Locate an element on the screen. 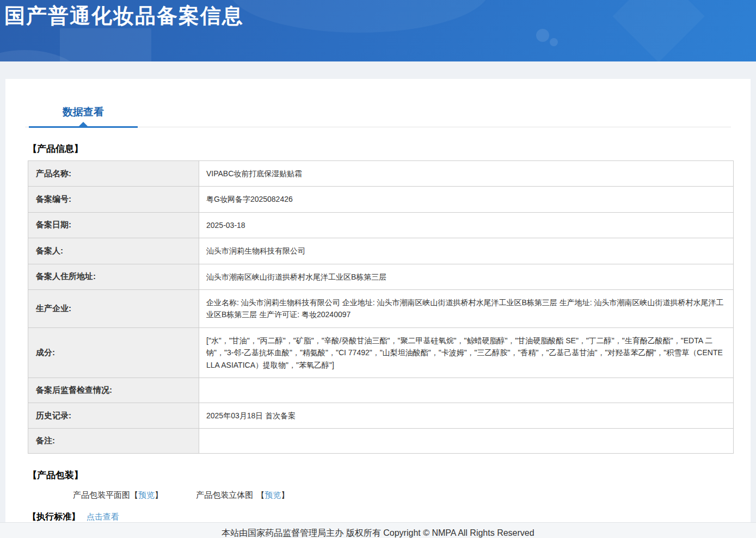  preview-link-stereo: 预览 is located at coordinates (273, 495).